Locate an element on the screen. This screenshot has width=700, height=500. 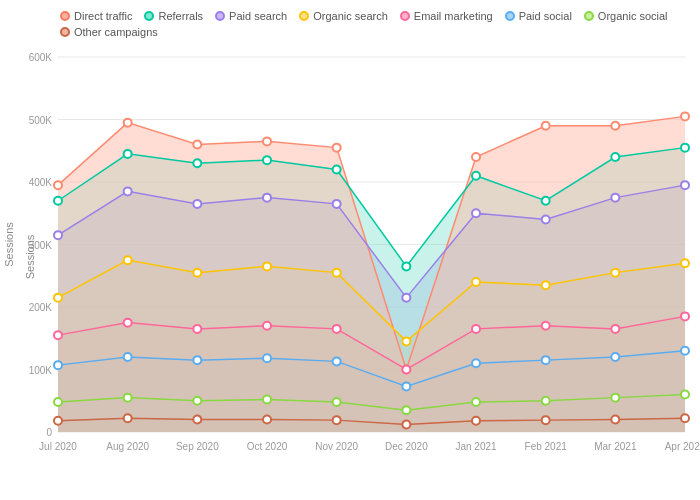
svg-text: Sep 2020 is located at coordinates (198, 446).